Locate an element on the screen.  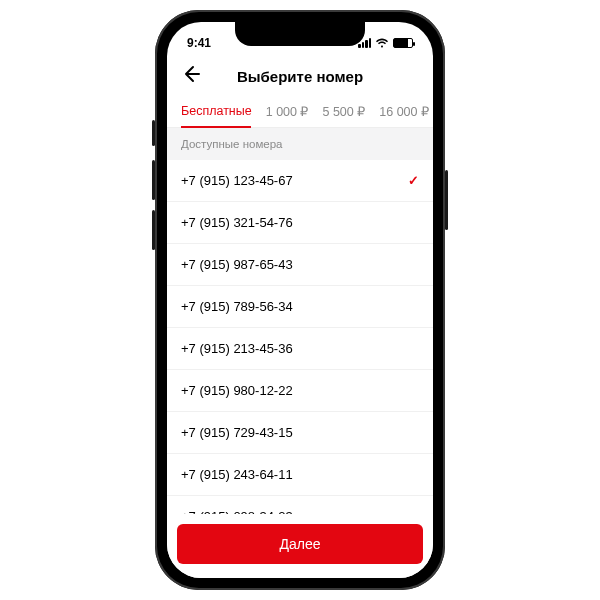
phone-number: +7 (915) 321-54-76 is located at coordinates (237, 222).